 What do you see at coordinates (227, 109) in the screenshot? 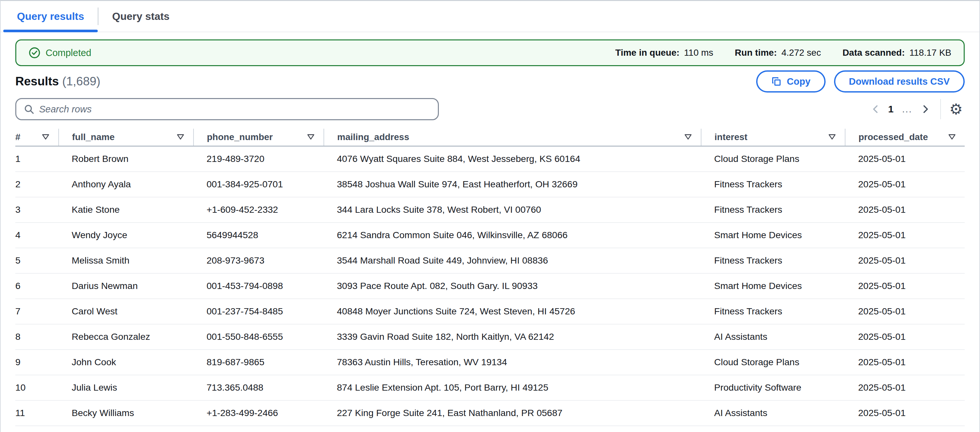
I see `search-rows-box` at bounding box center [227, 109].